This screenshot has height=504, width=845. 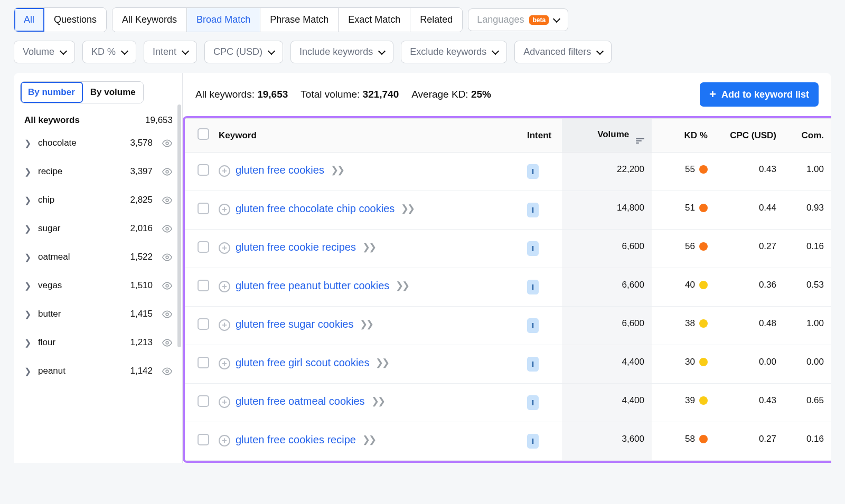 I want to click on com-cell: 0.93, so click(x=808, y=210).